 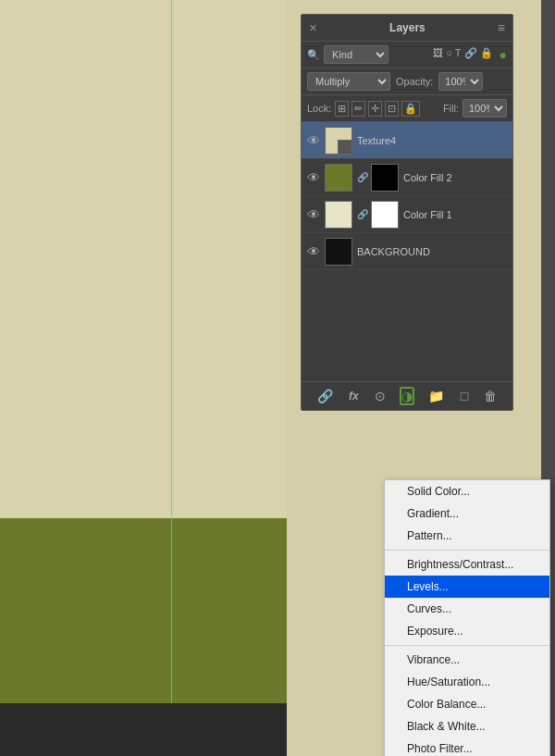 I want to click on layers-empty-area, so click(x=407, y=326).